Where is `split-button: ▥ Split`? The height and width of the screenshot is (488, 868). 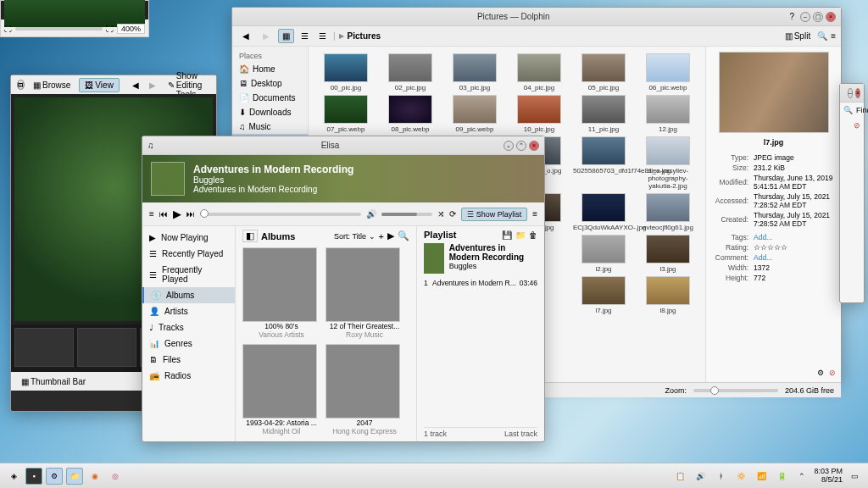
split-button: ▥ Split is located at coordinates (798, 36).